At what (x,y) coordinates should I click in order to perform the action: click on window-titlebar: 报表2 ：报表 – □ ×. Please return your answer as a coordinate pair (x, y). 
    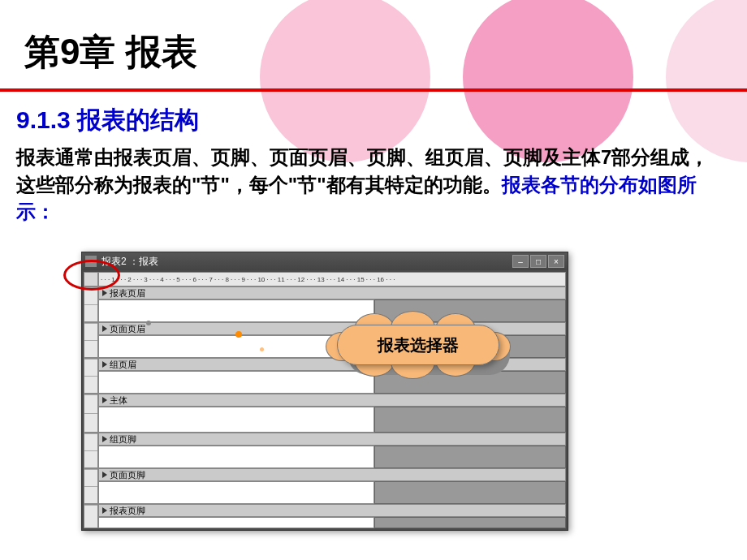
    Looking at the image, I should click on (325, 261).